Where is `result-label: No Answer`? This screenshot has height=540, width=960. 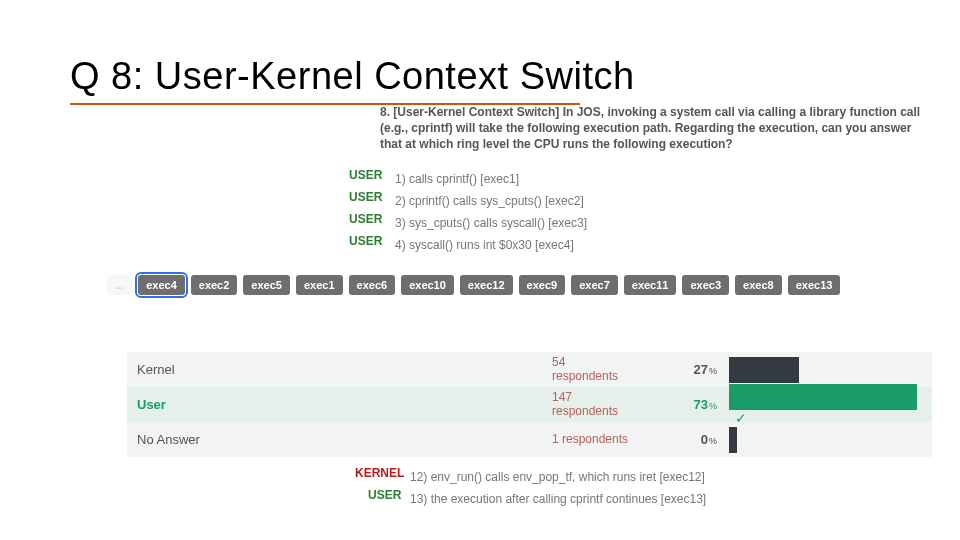
result-label: No Answer is located at coordinates (340, 440).